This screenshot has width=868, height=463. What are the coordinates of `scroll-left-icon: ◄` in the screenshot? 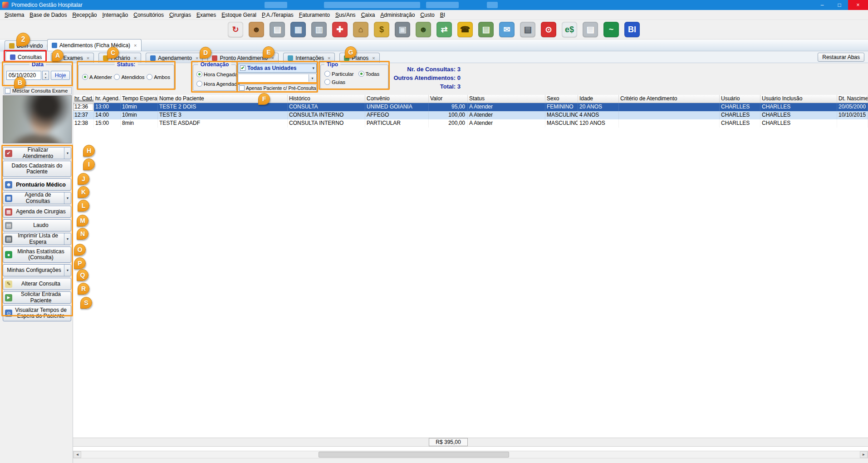 It's located at (77, 455).